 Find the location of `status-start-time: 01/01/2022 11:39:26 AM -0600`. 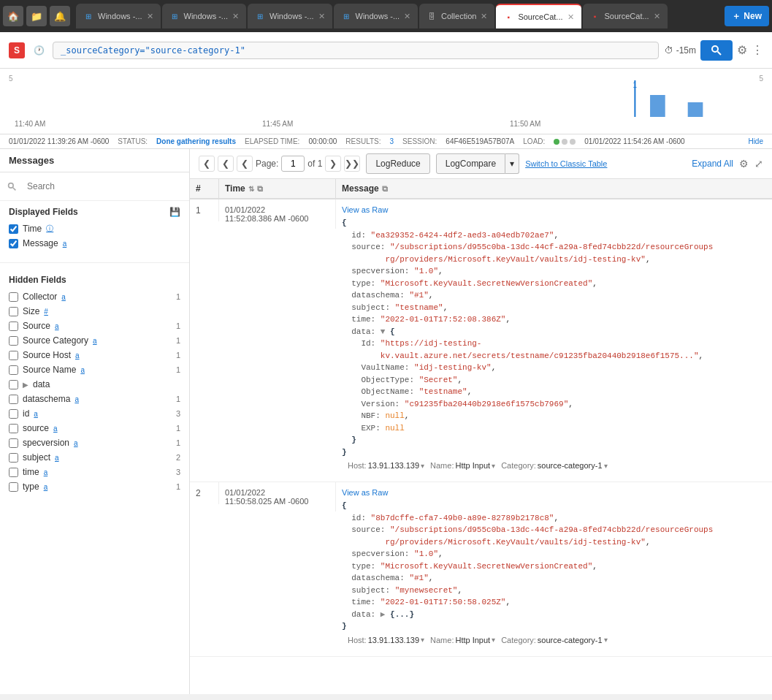

status-start-time: 01/01/2022 11:39:26 AM -0600 is located at coordinates (58, 142).